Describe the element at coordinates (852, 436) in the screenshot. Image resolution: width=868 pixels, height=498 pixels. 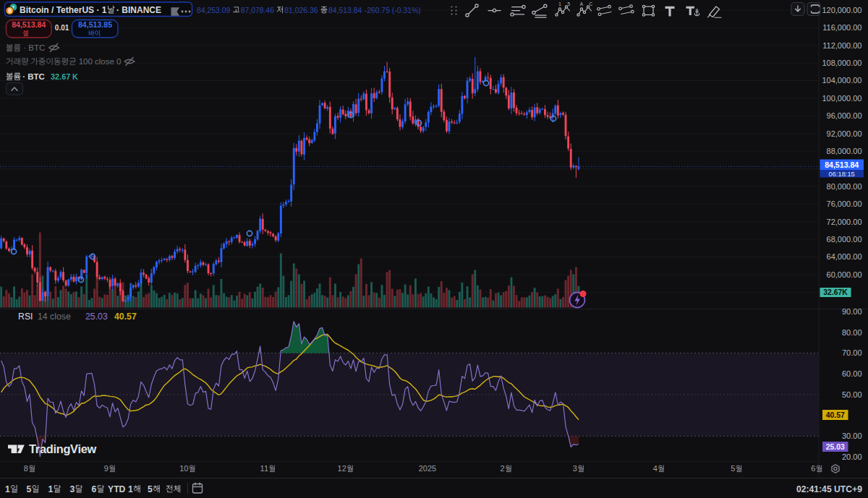
I see `svg-text: 30.00` at that location.